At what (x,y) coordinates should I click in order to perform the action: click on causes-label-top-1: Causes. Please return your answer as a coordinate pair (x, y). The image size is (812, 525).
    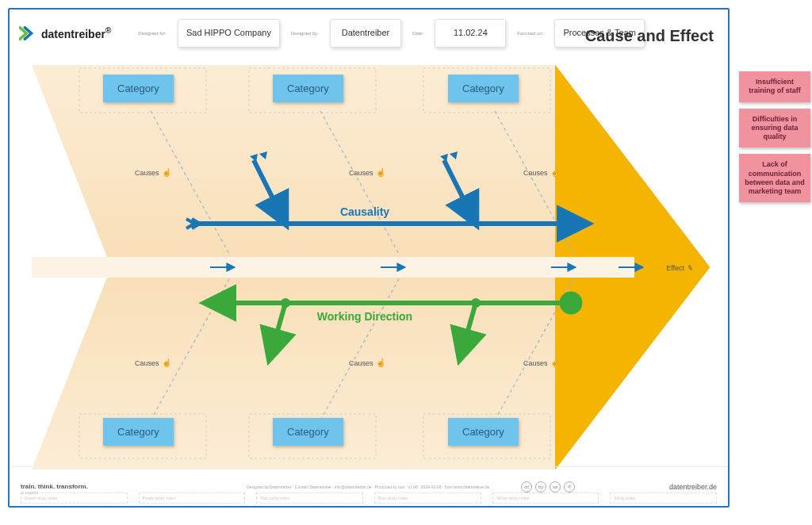
    Looking at the image, I should click on (153, 173).